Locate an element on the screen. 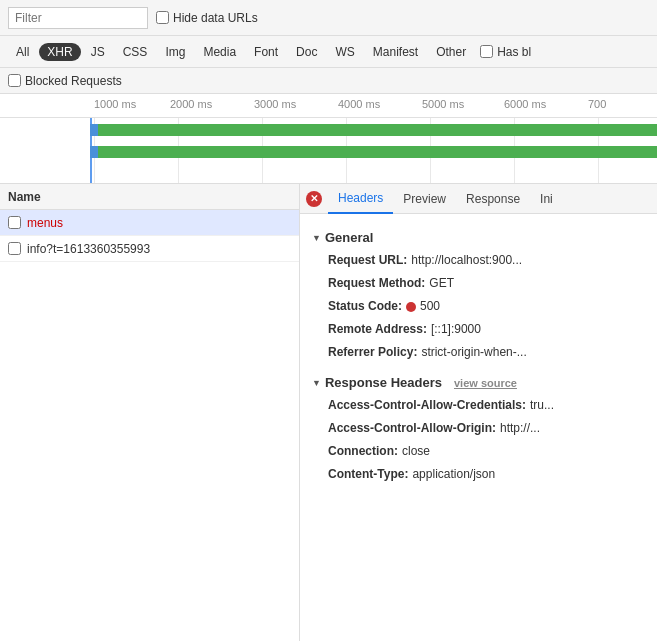  requests-list-header: Name is located at coordinates (150, 197).